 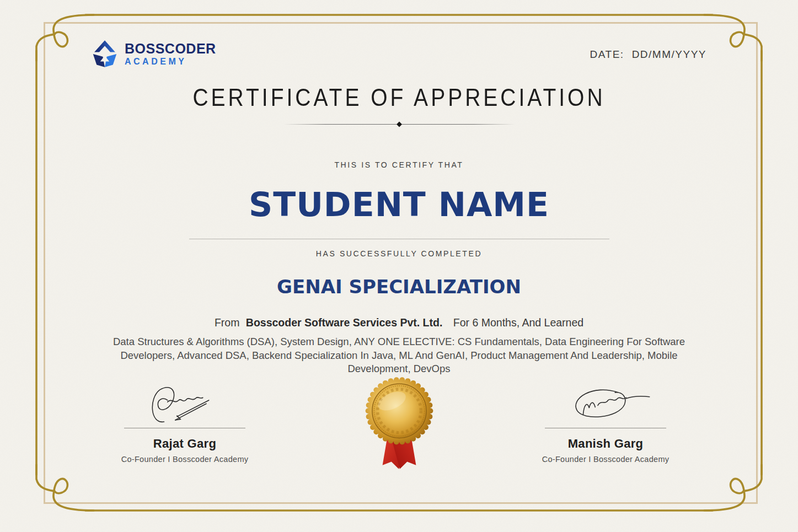 I want to click on brand-subname: ACADEMY, so click(x=170, y=62).